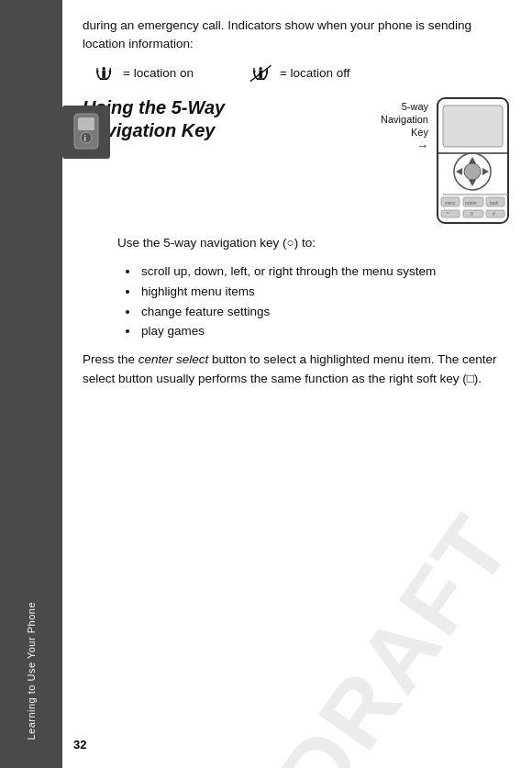 The image size is (532, 768). I want to click on bullet-item-4: play games, so click(326, 331).